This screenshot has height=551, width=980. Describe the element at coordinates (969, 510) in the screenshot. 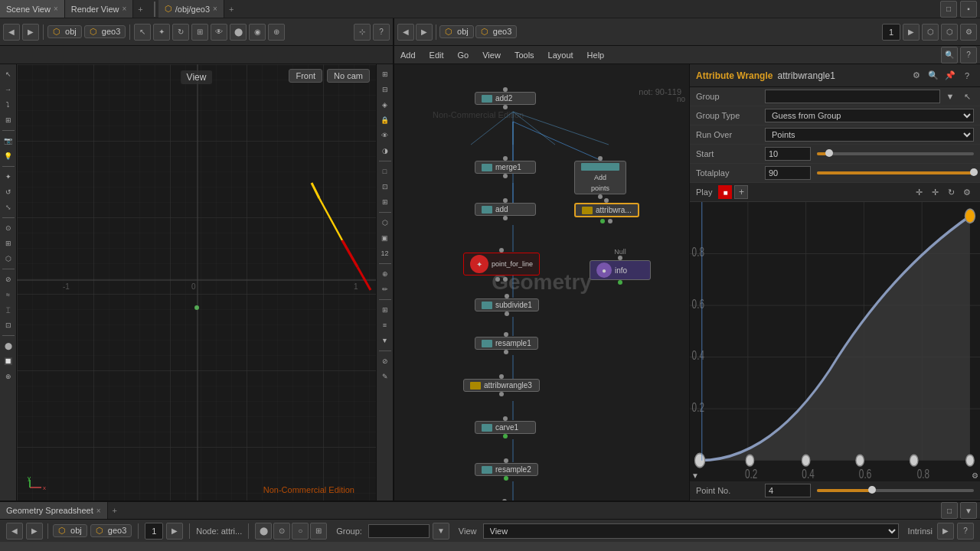

I see `bottom-panel-close: ▼` at that location.